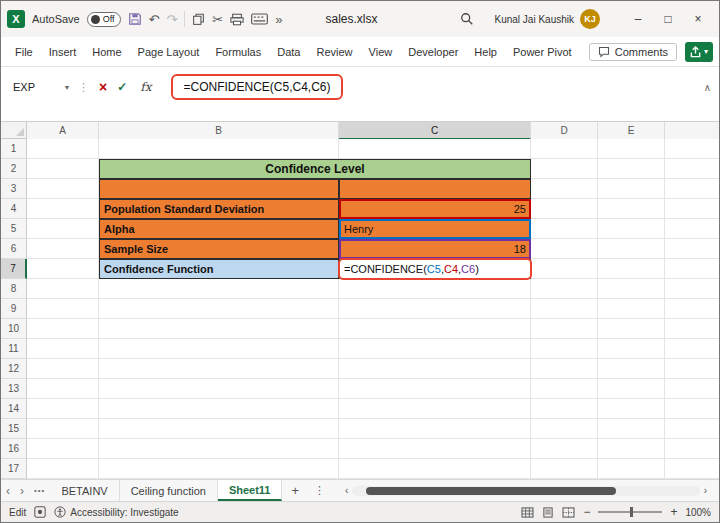  What do you see at coordinates (548, 19) in the screenshot?
I see `user-account: Kunal Jai Kaushik KJ` at bounding box center [548, 19].